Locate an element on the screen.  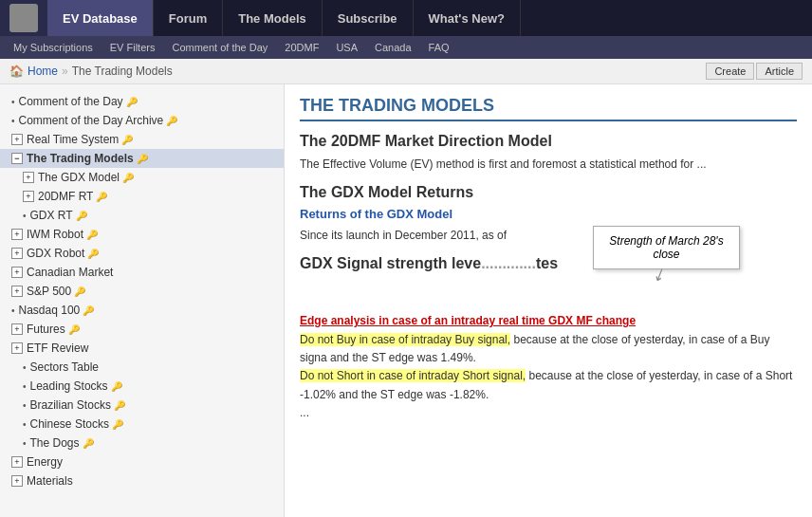
sidebar-label-gdx-model: The GDX Model is located at coordinates (79, 177).